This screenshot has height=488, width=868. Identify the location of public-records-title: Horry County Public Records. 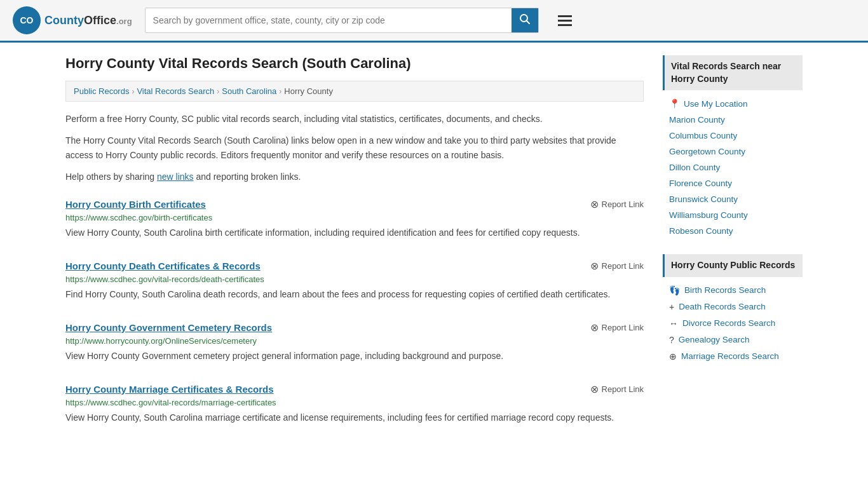
(733, 266).